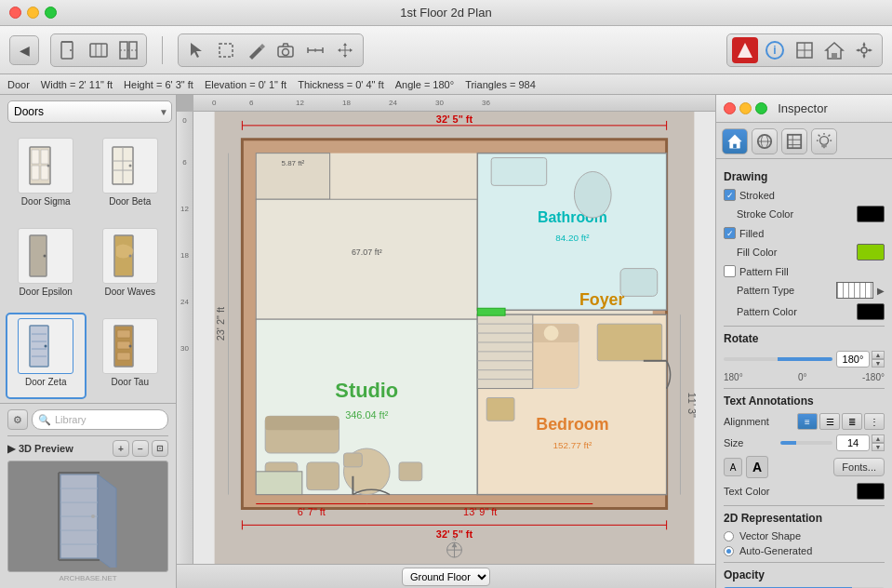 The image size is (892, 588). What do you see at coordinates (33, 13) in the screenshot?
I see `minimize-button` at bounding box center [33, 13].